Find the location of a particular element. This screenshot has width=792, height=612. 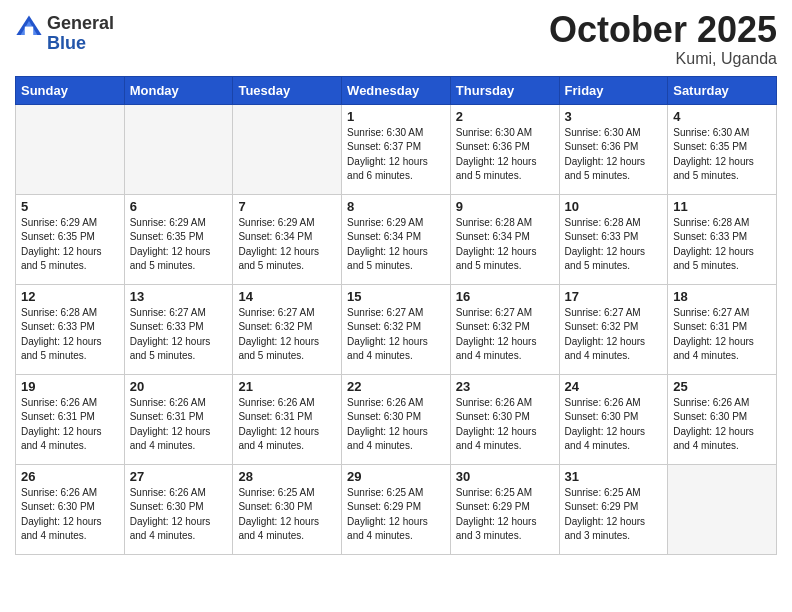

day-number: 27 is located at coordinates (179, 476).